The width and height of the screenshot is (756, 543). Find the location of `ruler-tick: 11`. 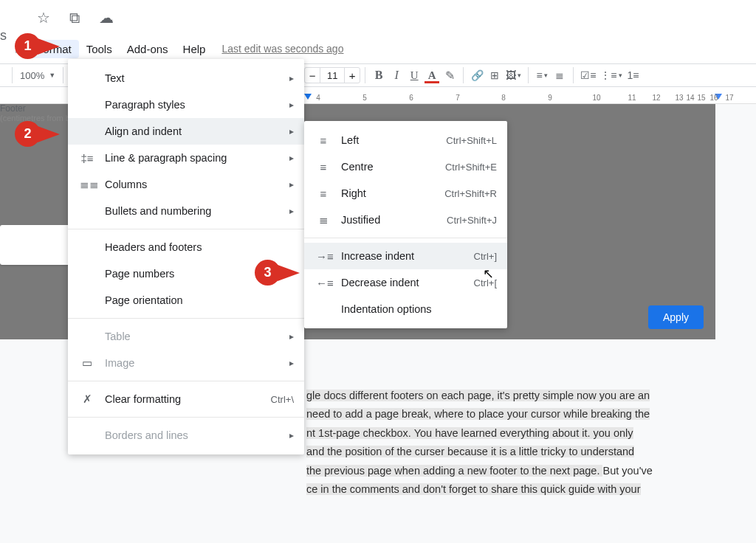

ruler-tick: 11 is located at coordinates (632, 97).